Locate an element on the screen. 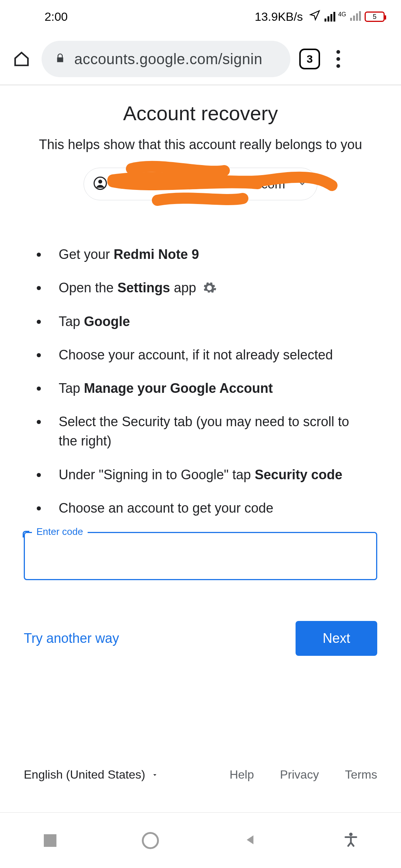  url-text: accounts.google.com/signin is located at coordinates (169, 59).